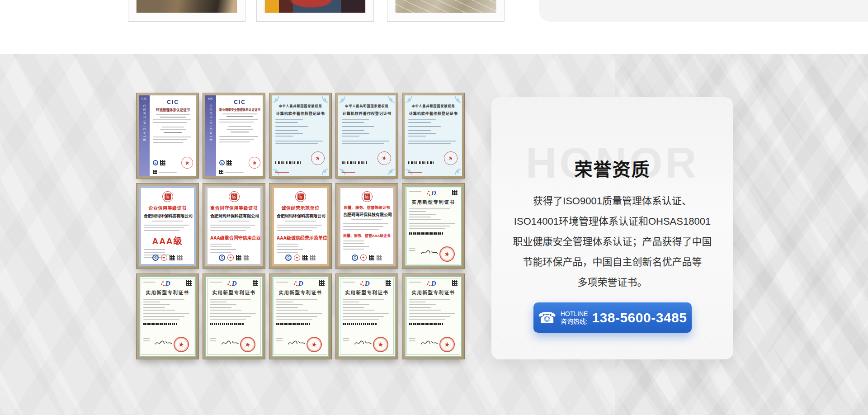  What do you see at coordinates (234, 226) in the screenshot?
I see `certificate-contract-credit: 信 重合同守信用等级证书 合肥珂玛环保科技有限公司 AAA级重合同守信用企业 C…` at bounding box center [234, 226].